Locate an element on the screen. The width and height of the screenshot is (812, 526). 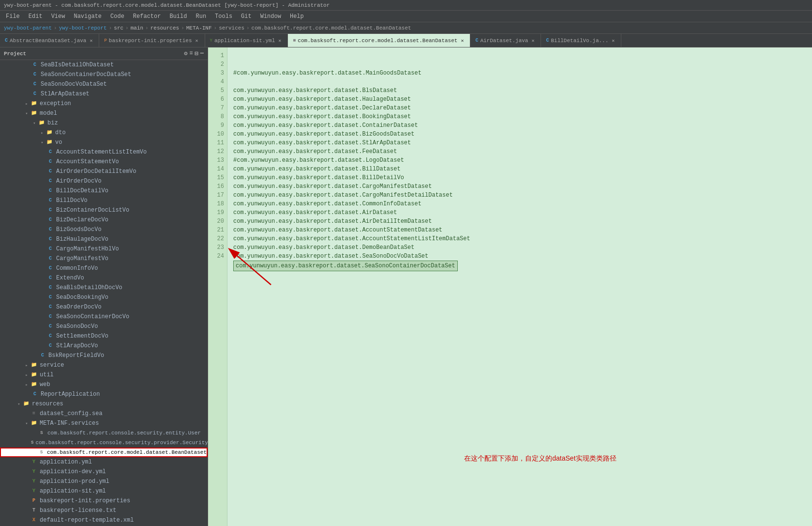
list-item: C SeaOrderDocVo is located at coordinates (104, 307).